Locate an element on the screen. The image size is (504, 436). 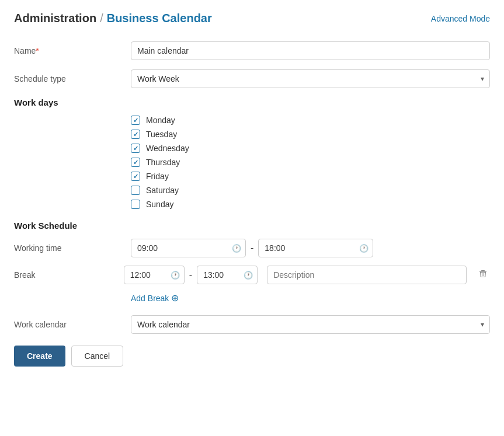
work-days-section-title: Work days is located at coordinates (252, 103).